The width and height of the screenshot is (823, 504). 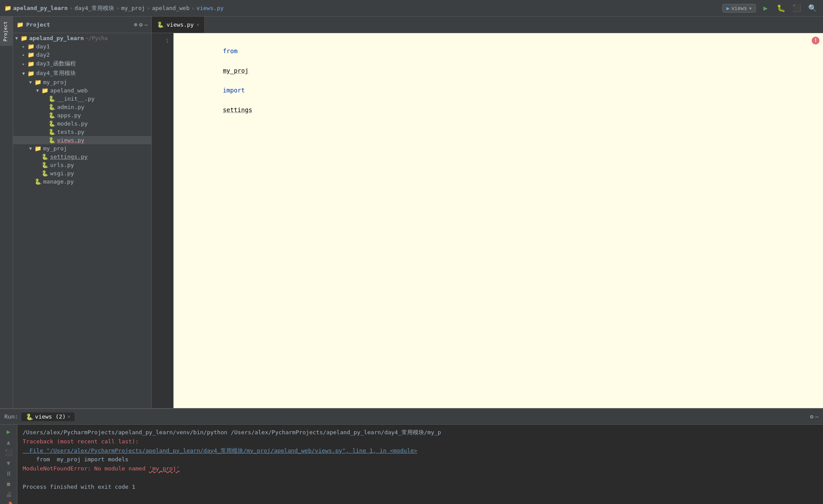 What do you see at coordinates (48, 417) in the screenshot?
I see `run-tab: 🐍 views (2) ✕` at bounding box center [48, 417].